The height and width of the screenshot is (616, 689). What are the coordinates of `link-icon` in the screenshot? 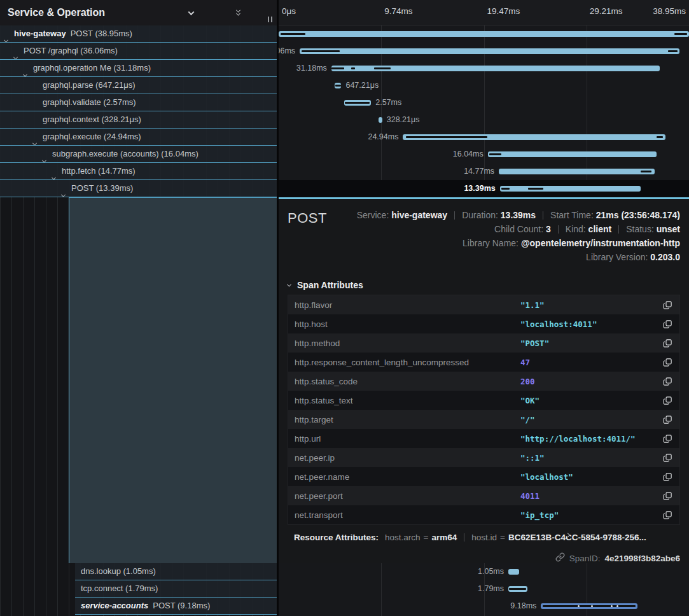 It's located at (560, 558).